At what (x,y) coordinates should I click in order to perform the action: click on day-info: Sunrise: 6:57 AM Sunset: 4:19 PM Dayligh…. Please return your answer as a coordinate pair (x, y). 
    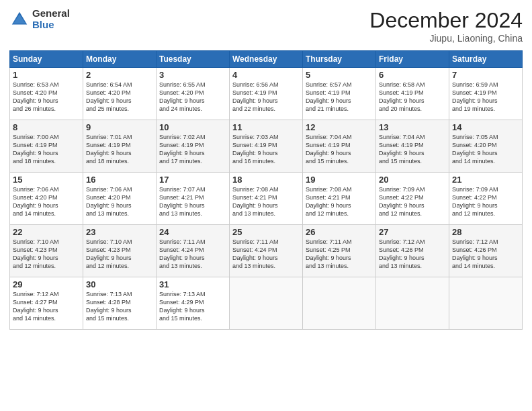
    Looking at the image, I should click on (339, 97).